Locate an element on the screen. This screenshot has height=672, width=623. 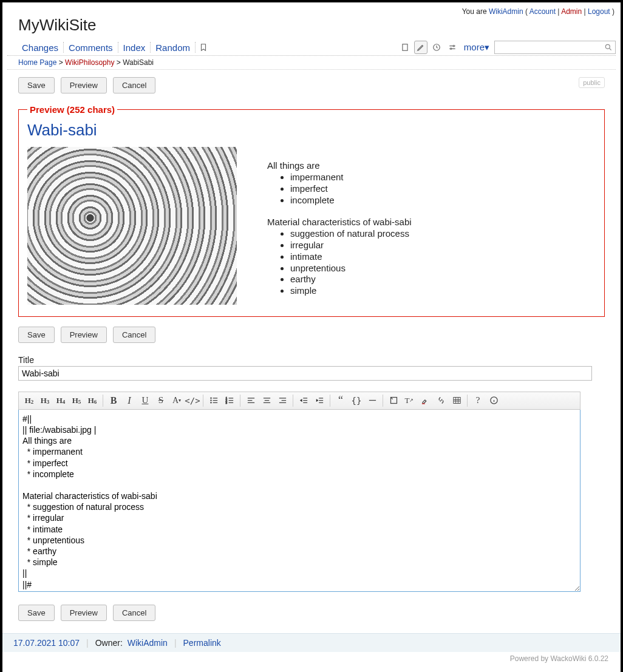
underline-button: U is located at coordinates (145, 401).